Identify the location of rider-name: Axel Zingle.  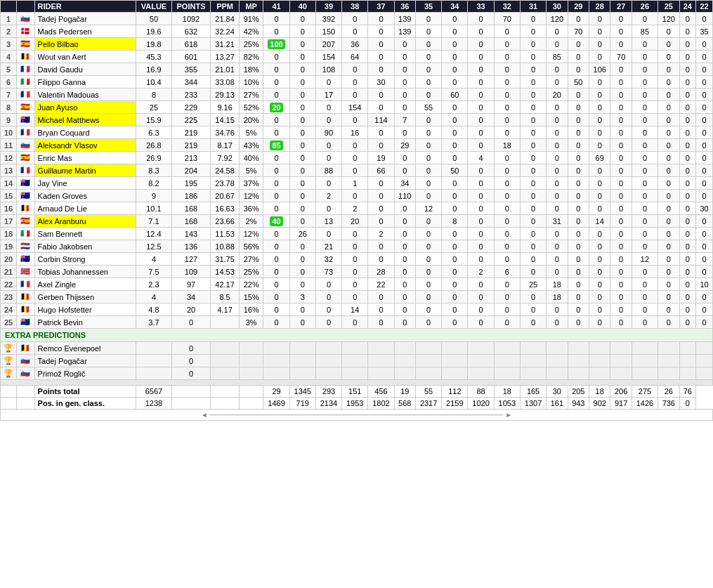
(86, 285).